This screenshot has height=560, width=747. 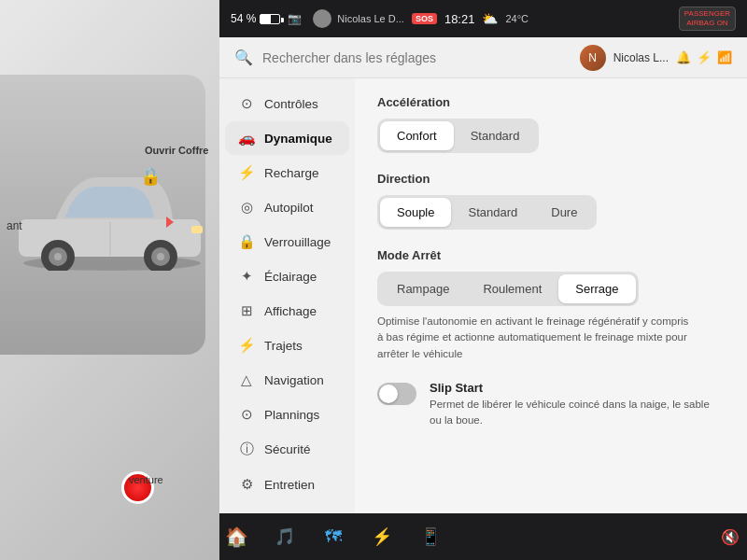 What do you see at coordinates (285, 537) in the screenshot?
I see `media-icon: 🎵` at bounding box center [285, 537].